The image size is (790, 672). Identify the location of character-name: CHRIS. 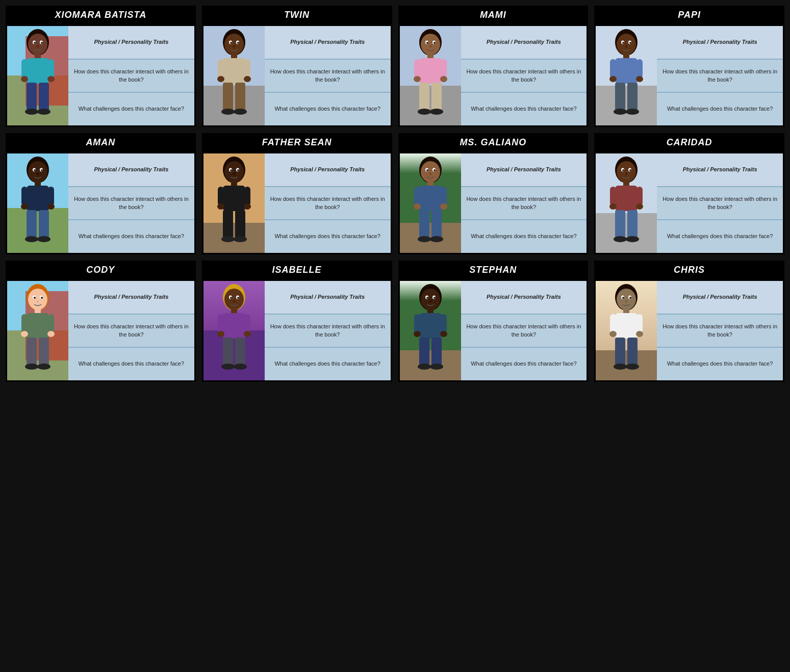
(690, 270).